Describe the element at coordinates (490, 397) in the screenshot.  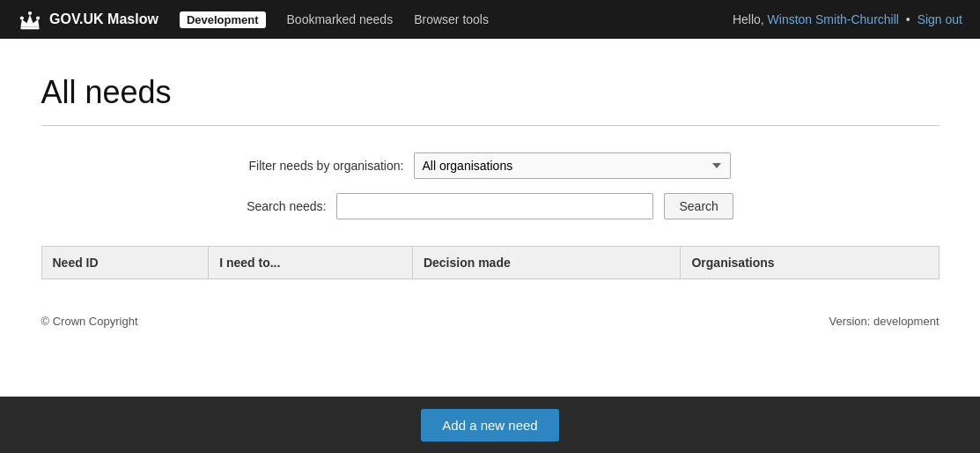
I see `bottom-bar: Add a new need` at that location.